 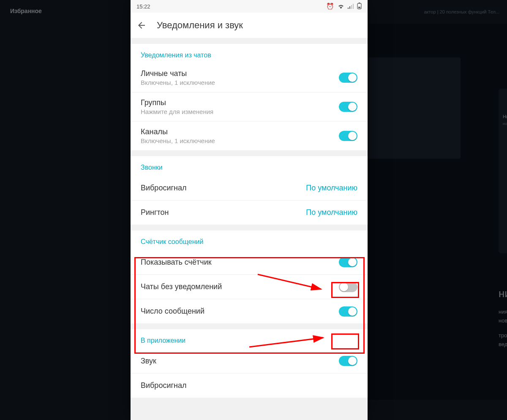 What do you see at coordinates (359, 7) in the screenshot?
I see `battery-icon` at bounding box center [359, 7].